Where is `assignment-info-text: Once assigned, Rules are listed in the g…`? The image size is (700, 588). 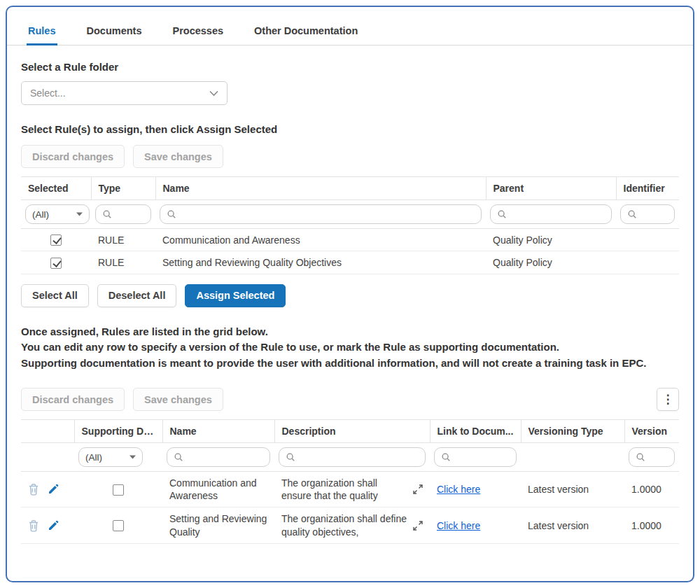 assignment-info-text: Once assigned, Rules are listed in the g… is located at coordinates (346, 348).